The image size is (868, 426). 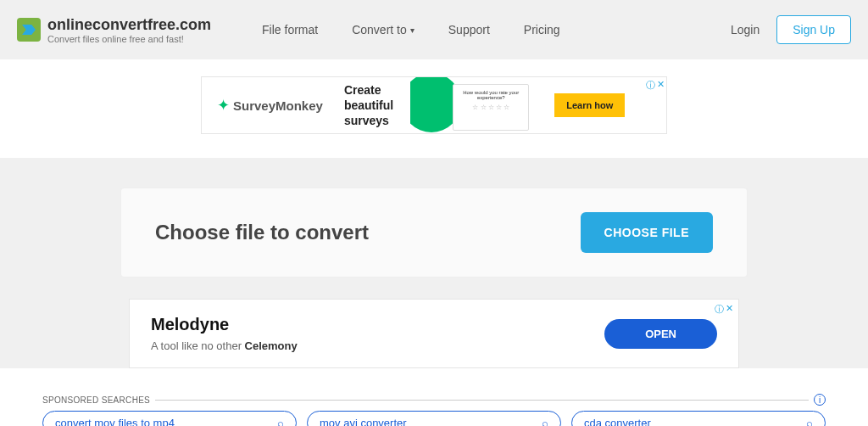 What do you see at coordinates (491, 107) in the screenshot?
I see `star-rating-icon: ☆ ☆ ☆ ☆ ☆` at bounding box center [491, 107].